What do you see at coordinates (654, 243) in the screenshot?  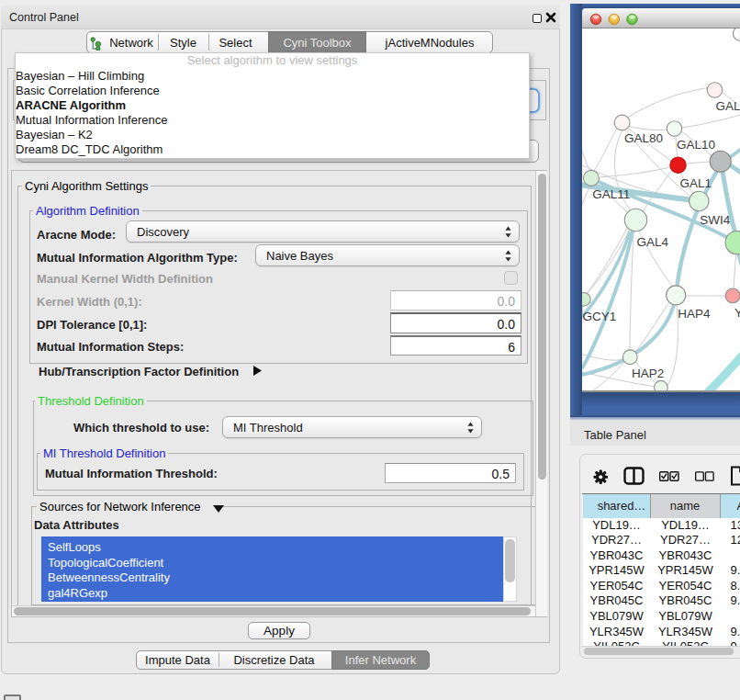 I see `svg-text: GAL4` at bounding box center [654, 243].